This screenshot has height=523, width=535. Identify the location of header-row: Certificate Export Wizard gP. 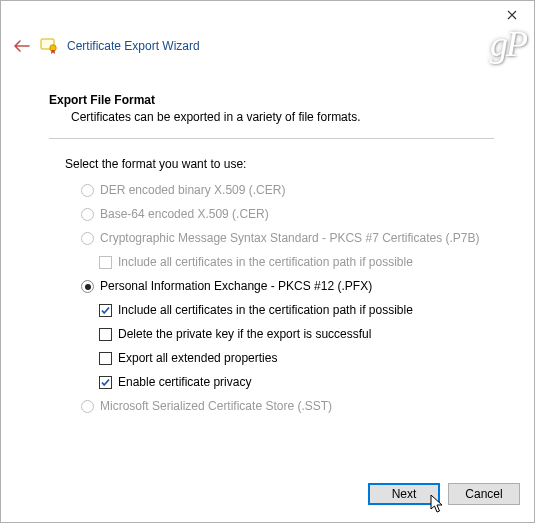
(268, 47).